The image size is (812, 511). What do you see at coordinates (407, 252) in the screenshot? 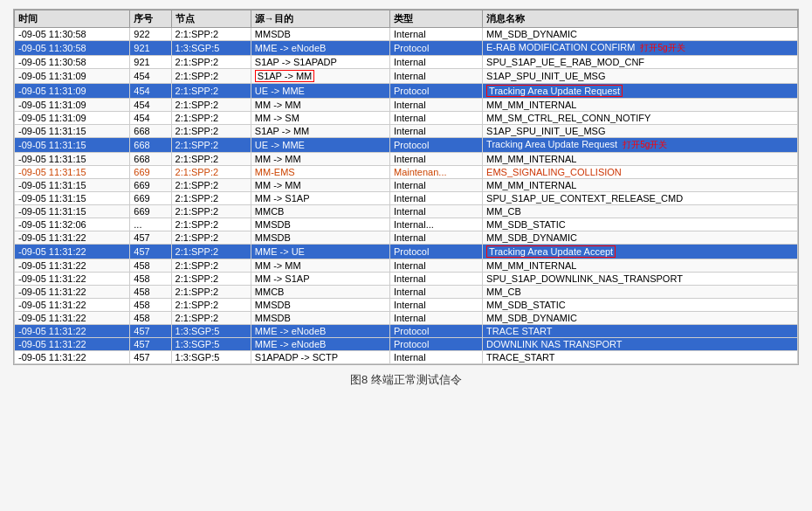
I see `table-row: -09-05 11:31:224572:1:SPP:2MME -> UEProt…` at bounding box center [407, 252].